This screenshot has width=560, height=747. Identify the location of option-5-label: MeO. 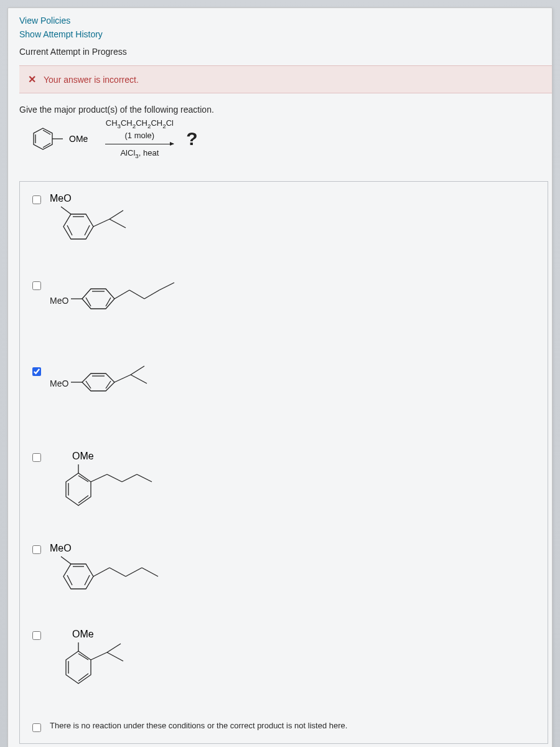
(61, 548).